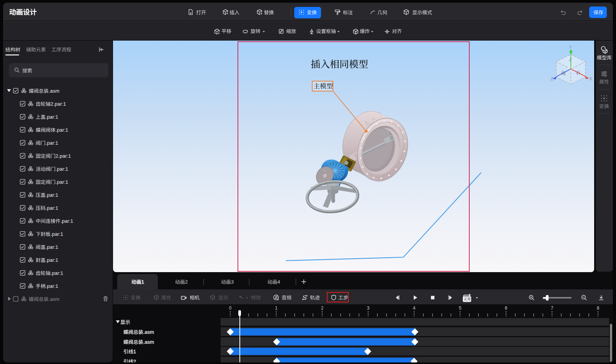  I want to click on svg-text: Z, so click(552, 79).